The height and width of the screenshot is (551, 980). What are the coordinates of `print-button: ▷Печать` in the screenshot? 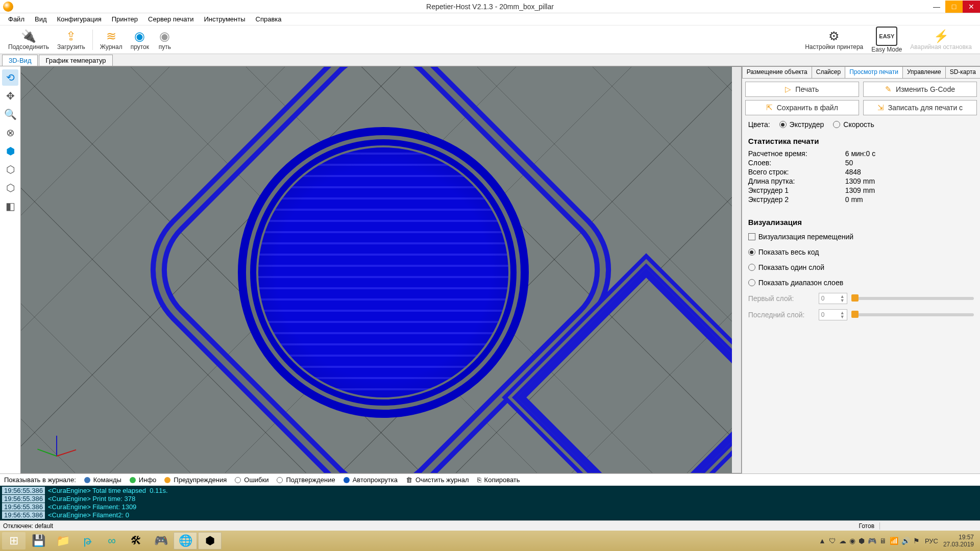 It's located at (802, 89).